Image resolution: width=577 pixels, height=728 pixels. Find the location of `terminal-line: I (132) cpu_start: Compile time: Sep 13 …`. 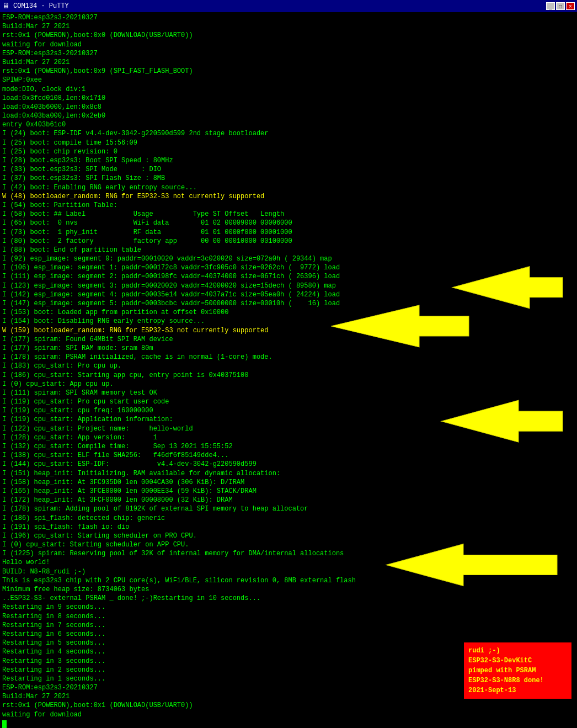

terminal-line: I (132) cpu_start: Compile time: Sep 13 … is located at coordinates (288, 447).